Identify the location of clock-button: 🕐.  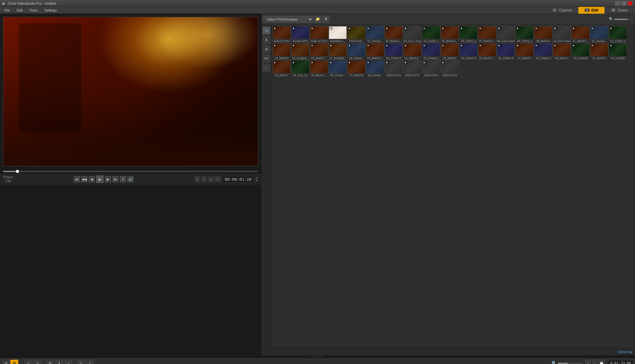
(602, 362).